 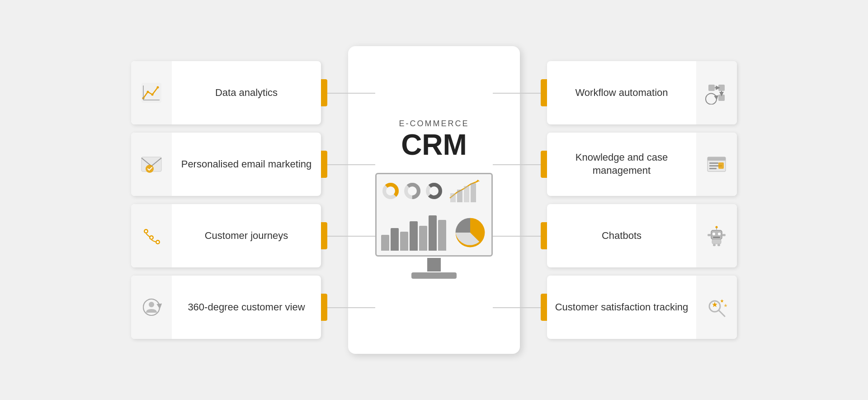 I want to click on journey-icon, so click(x=151, y=236).